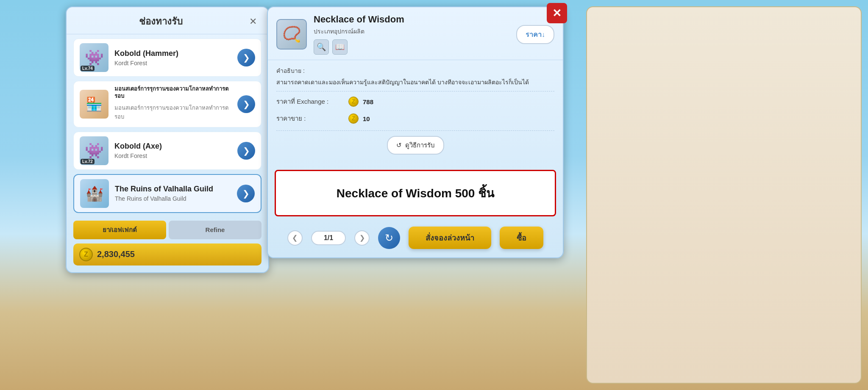 Image resolution: width=868 pixels, height=390 pixels. I want to click on item-type: ประเภทอุปกรณ์ผลิต, so click(412, 31).